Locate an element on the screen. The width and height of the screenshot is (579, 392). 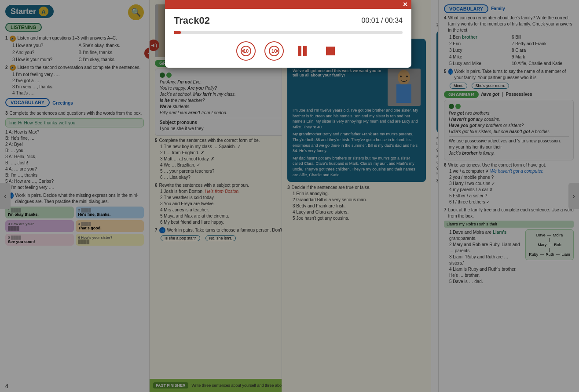
stop-button is located at coordinates (330, 51).